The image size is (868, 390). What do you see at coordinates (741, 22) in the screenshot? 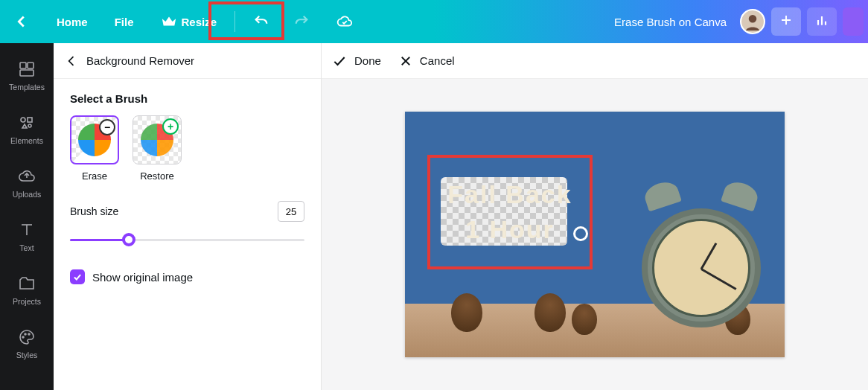
I see `top-bar-right: Erase Brush on Canva` at bounding box center [741, 22].